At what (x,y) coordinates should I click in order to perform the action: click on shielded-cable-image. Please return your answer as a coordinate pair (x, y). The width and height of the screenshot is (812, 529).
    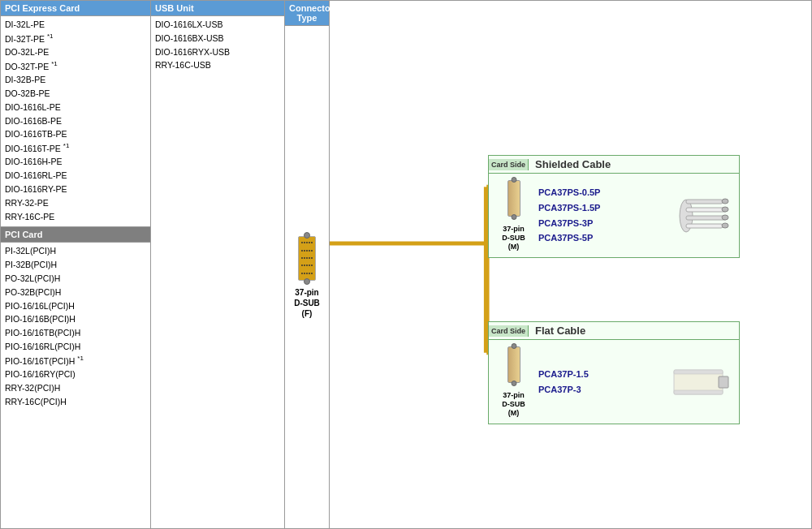
    Looking at the image, I should click on (700, 216).